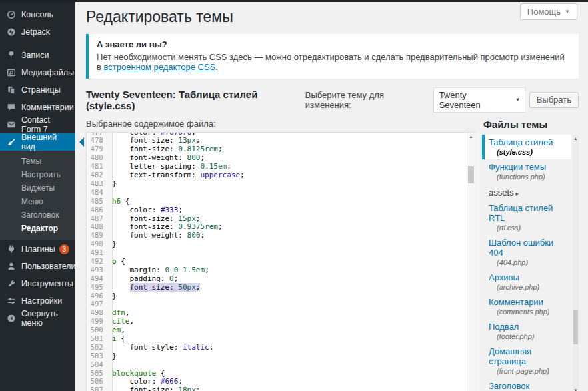 This screenshot has height=391, width=588. Describe the element at coordinates (527, 331) in the screenshot. I see `theme-file: Подвал(footer.php)` at that location.